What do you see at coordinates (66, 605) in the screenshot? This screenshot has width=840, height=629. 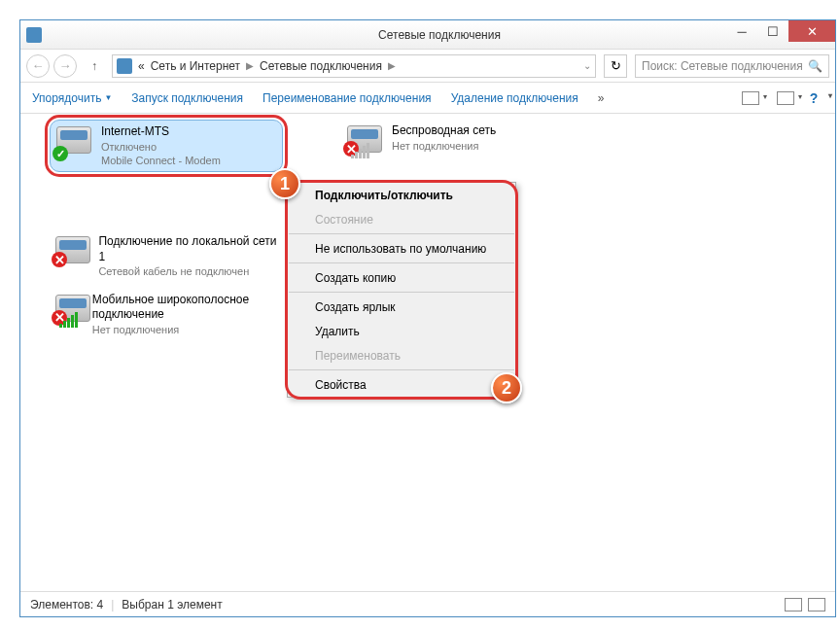 I see `item-count: Элементов: 4` at bounding box center [66, 605].